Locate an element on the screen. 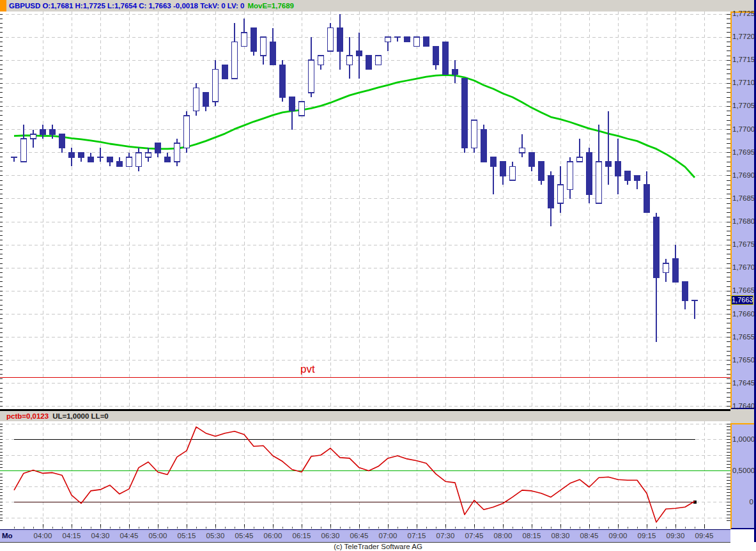 Image resolution: width=756 pixels, height=551 pixels. time-axis-label: 07:00 is located at coordinates (388, 536).